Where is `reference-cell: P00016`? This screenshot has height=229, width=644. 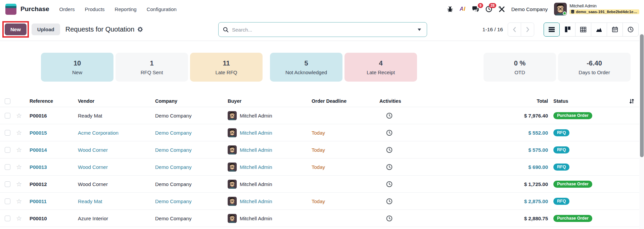
reference-cell: P00016 is located at coordinates (54, 116).